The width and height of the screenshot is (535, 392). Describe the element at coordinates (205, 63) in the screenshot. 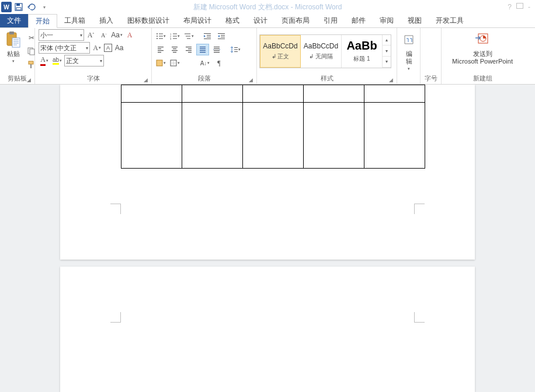

I see `sort-icon: A↓` at that location.